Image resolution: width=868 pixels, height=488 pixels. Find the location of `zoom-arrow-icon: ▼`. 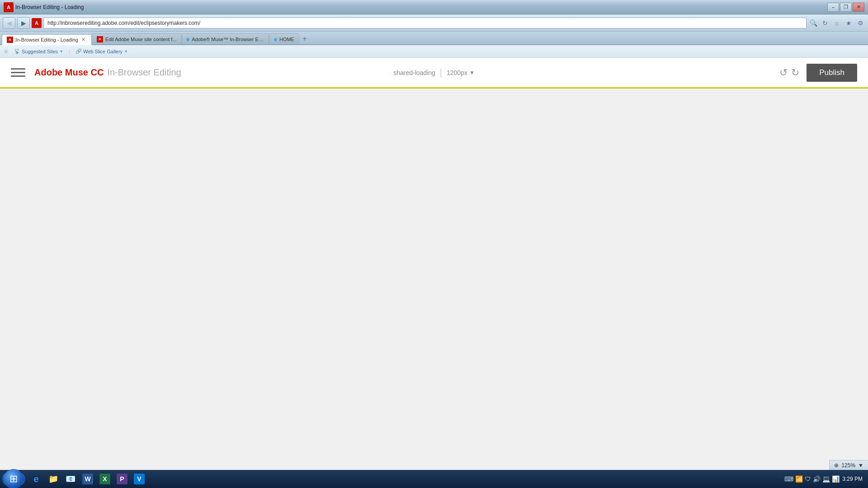

zoom-arrow-icon: ▼ is located at coordinates (861, 465).